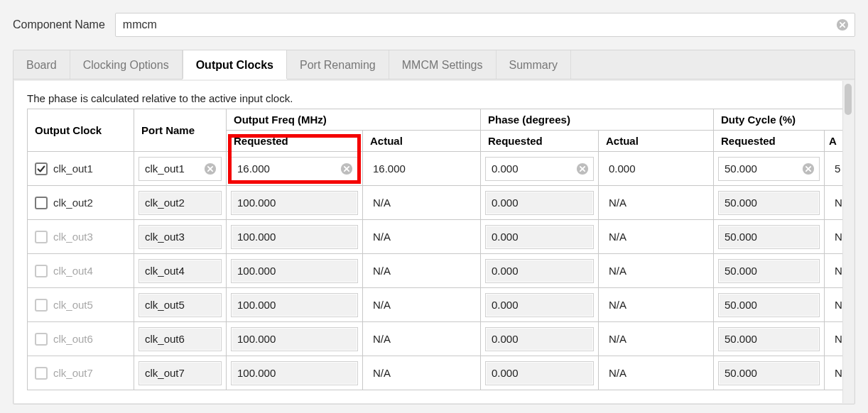 The height and width of the screenshot is (413, 868). What do you see at coordinates (180, 131) in the screenshot?
I see `col-port-name: Port Name` at bounding box center [180, 131].